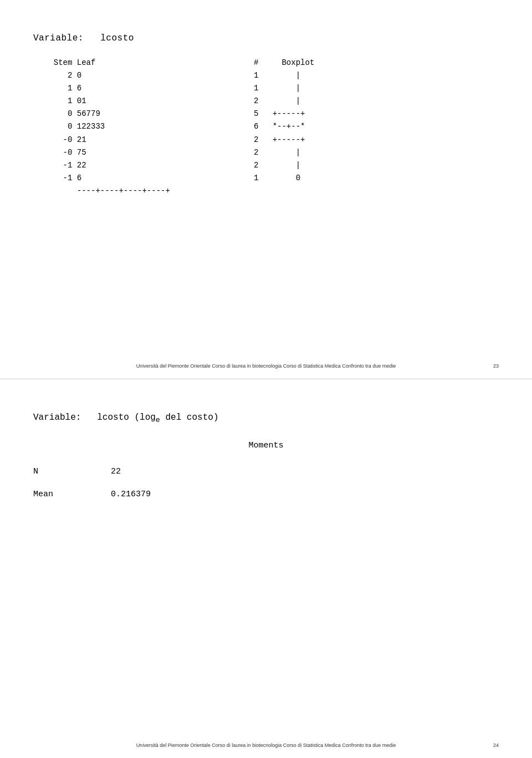 This screenshot has width=532, height=758. What do you see at coordinates (266, 745) in the screenshot?
I see `page24-footer: Università del Piemonte Orientale Corso …` at bounding box center [266, 745].